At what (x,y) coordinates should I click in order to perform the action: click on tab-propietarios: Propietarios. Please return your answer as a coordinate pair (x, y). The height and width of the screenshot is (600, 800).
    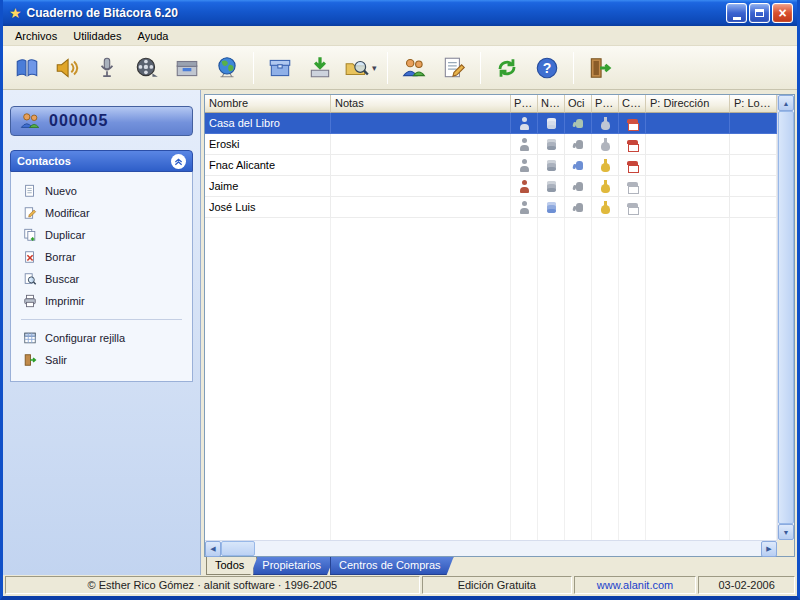
    Looking at the image, I should click on (294, 566).